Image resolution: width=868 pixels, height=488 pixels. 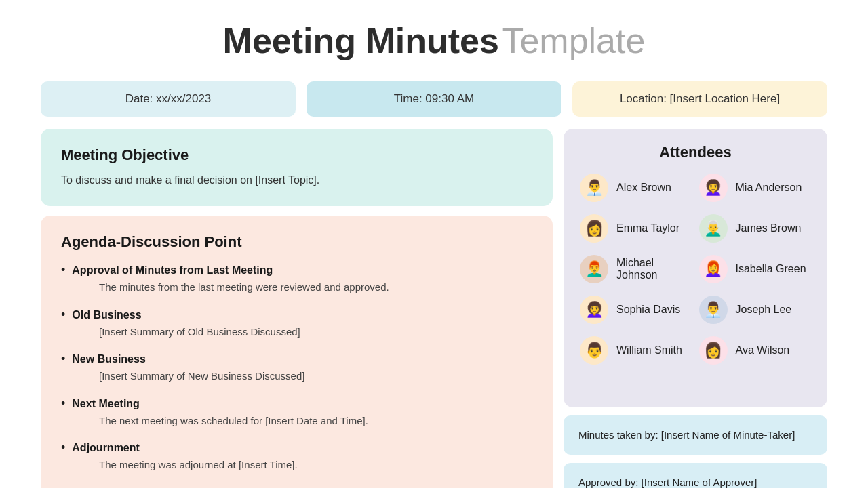 I want to click on agenda-item-title: • Adjournment, so click(x=297, y=447).